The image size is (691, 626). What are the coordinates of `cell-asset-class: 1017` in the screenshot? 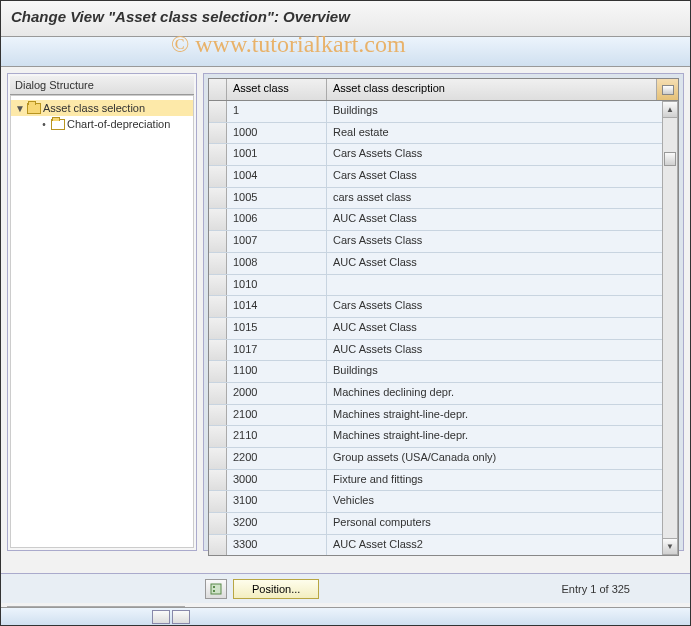 It's located at (277, 350).